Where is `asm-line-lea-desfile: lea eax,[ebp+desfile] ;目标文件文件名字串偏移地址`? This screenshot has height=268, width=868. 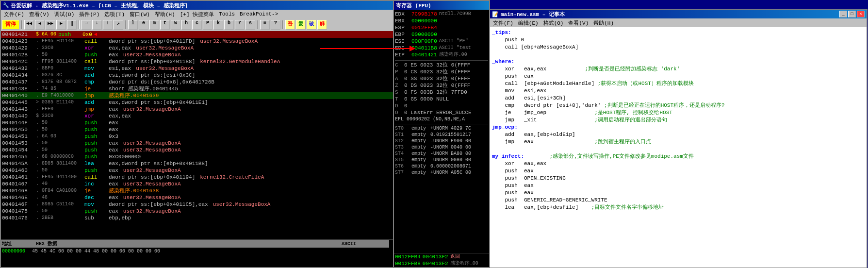
asm-line-lea-desfile: lea eax,[ebp+desfile] ;目标文件文件名字串偏移地址 is located at coordinates (678, 208).